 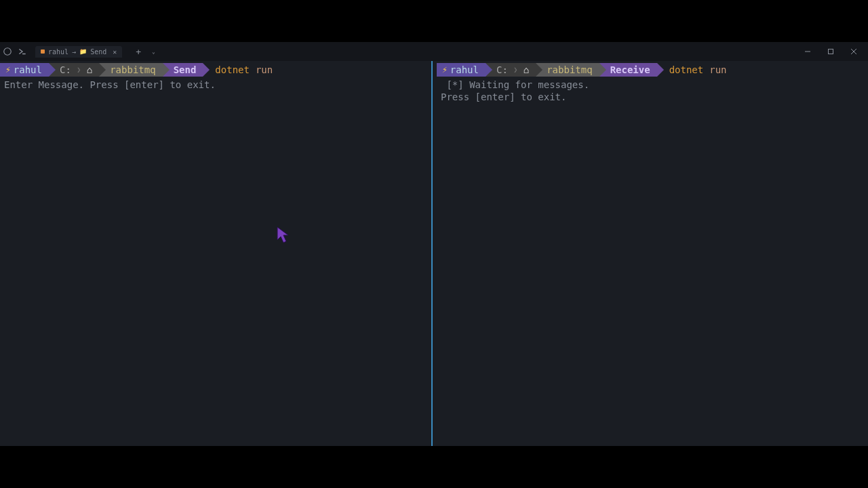 I want to click on close-button, so click(x=854, y=52).